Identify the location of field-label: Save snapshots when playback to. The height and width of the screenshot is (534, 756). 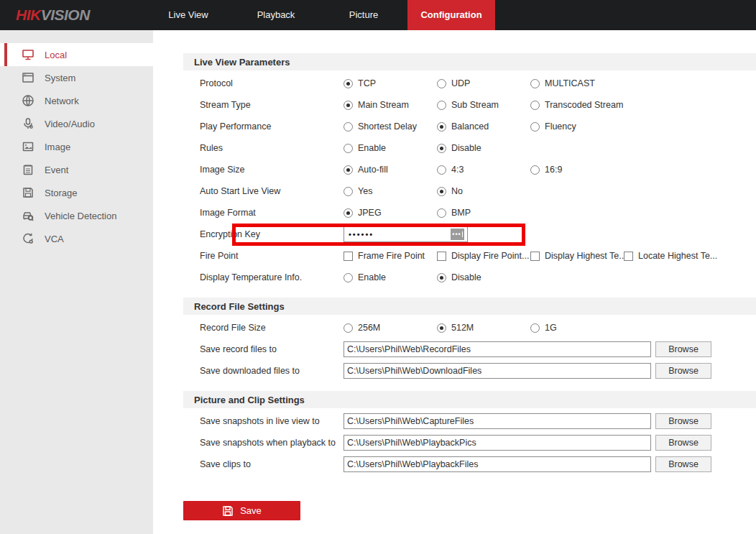
(272, 443).